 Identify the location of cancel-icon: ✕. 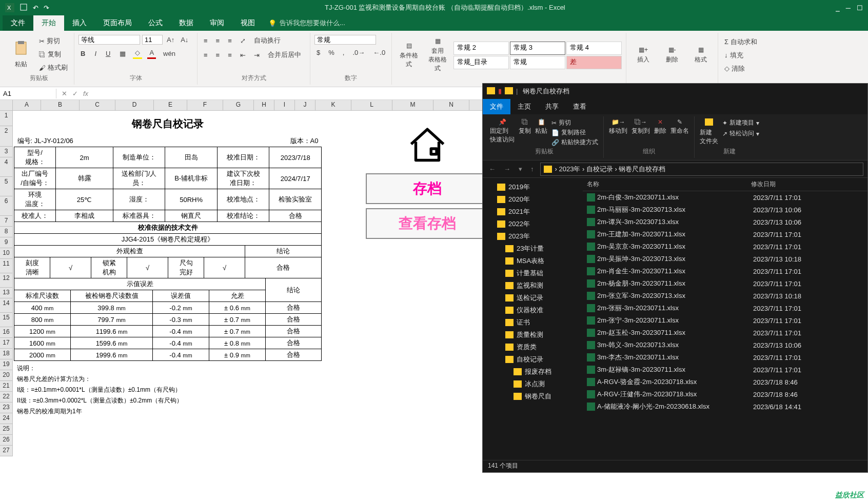
(65, 93).